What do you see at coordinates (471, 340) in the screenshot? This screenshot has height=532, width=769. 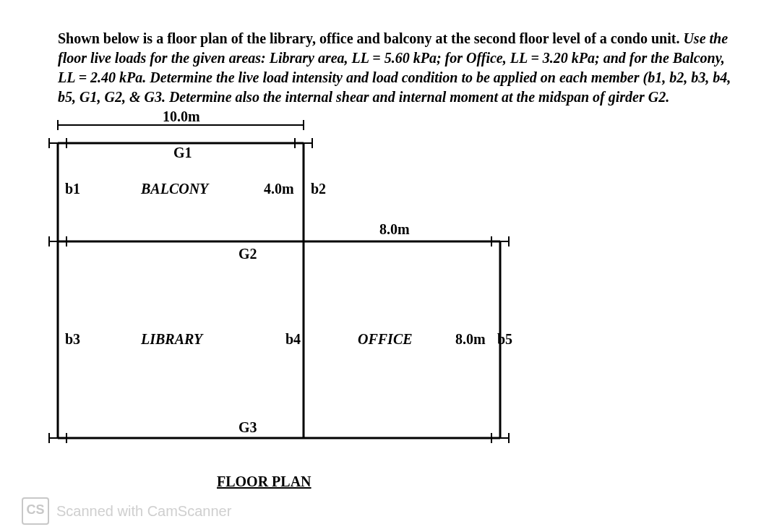 I see `dim-b5-height: 8.0m` at bounding box center [471, 340].